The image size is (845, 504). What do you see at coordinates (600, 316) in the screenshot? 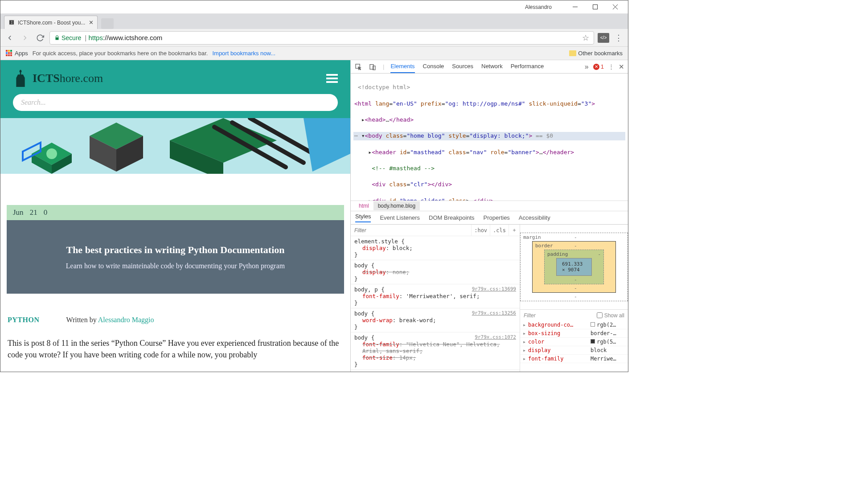
I see `show-all-checkbox` at bounding box center [600, 316].